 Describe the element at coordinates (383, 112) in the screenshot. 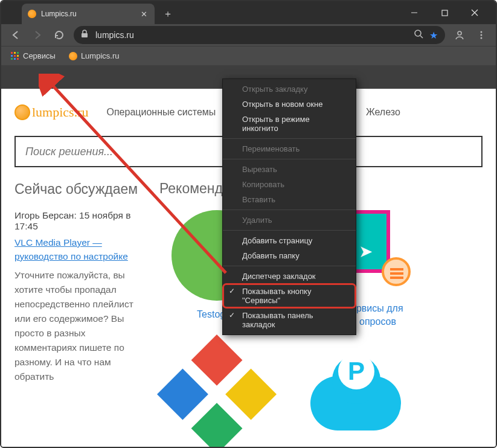

I see `nav-hardware: Железо` at that location.